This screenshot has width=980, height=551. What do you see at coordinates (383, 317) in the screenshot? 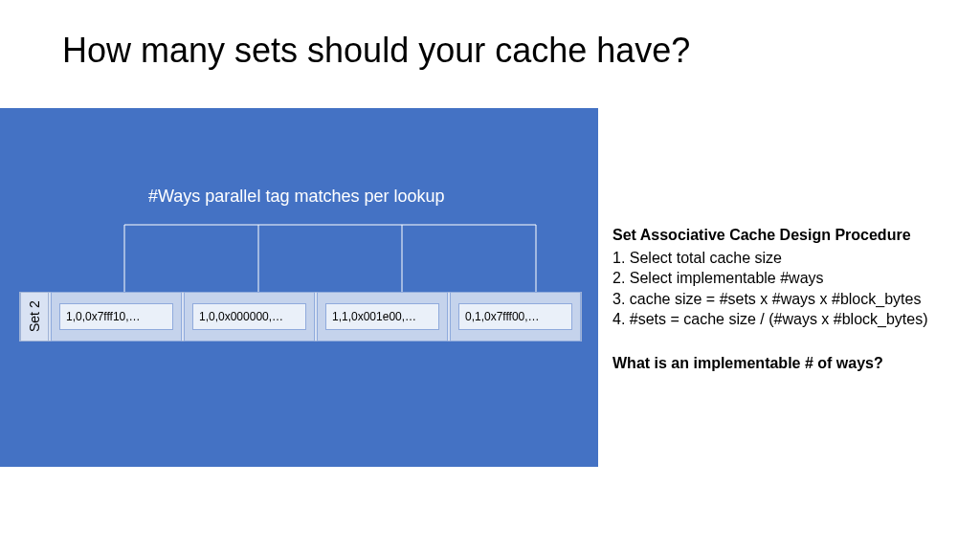
I see `way-inner: 1,1,0x001e00,…` at bounding box center [383, 317].